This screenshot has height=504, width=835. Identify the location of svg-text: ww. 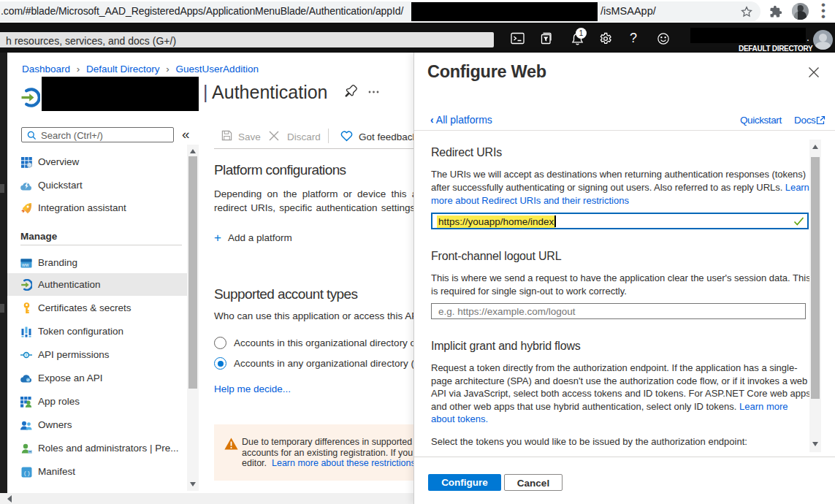
(25, 264).